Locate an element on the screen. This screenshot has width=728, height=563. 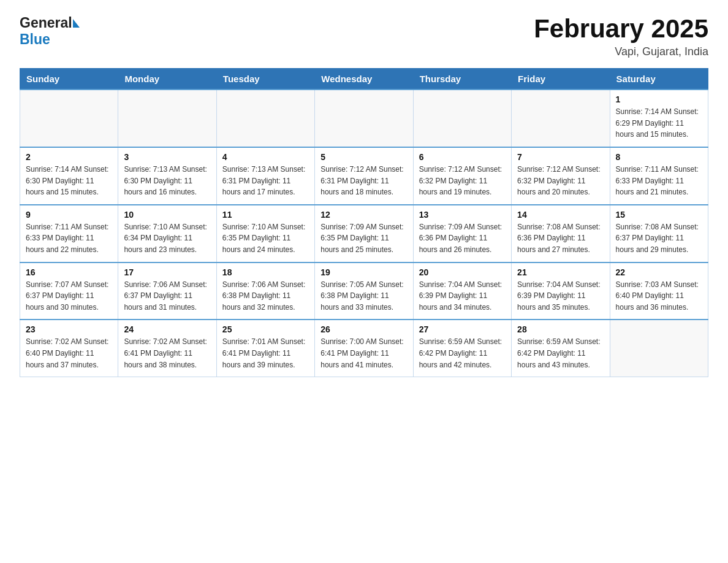
day-info: Sunrise: 7:07 AM Sunset: 6:37 PM Dayligh… is located at coordinates (69, 296).